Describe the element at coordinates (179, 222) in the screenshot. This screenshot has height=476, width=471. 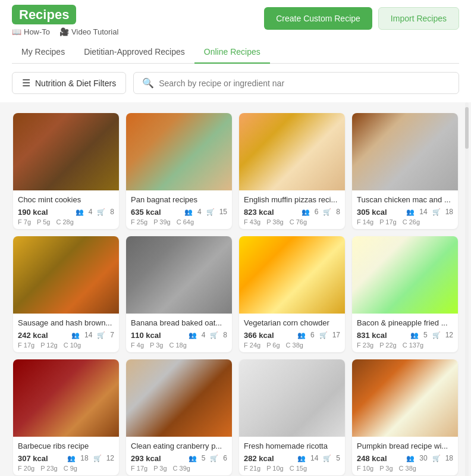
I see `recipe-macros: F 25g P 39g C 64g` at that location.